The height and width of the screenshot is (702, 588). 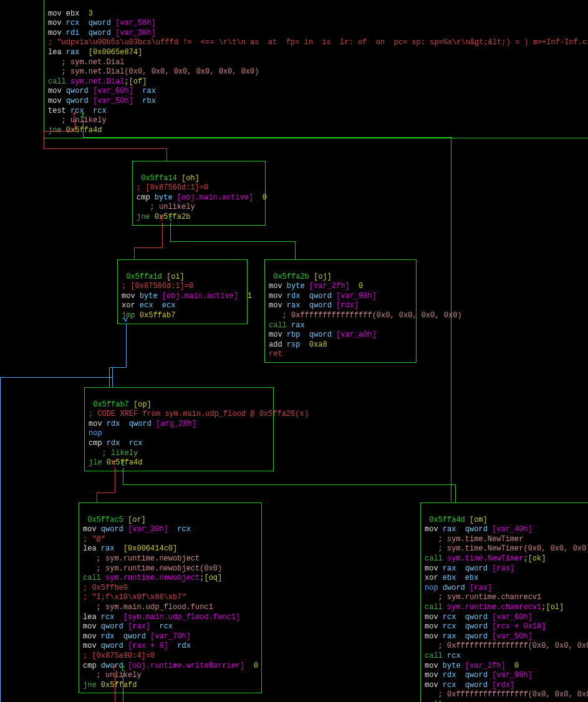 I want to click on block-oj: 0x5ffa2b [oj] mov byte [var_2fh], 0 mov …, so click(x=340, y=311).